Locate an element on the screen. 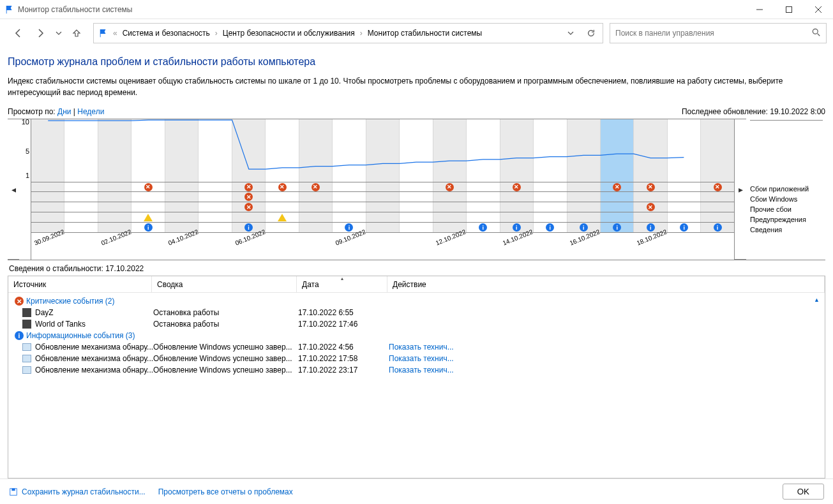 The width and height of the screenshot is (833, 504). view-by-weeks: Недели is located at coordinates (91, 112).